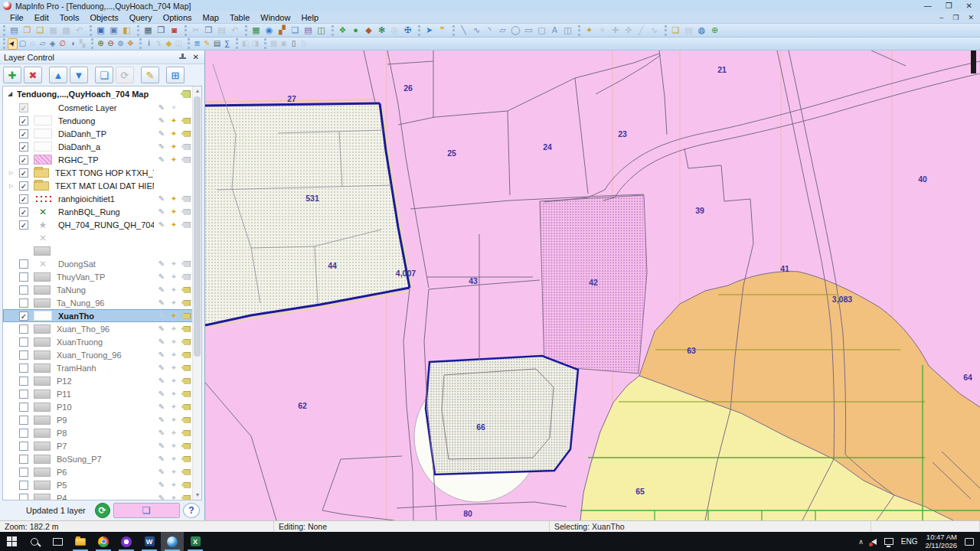 This screenshot has width=980, height=551. What do you see at coordinates (701, 31) in the screenshot?
I see `web-map-icon: ◍` at bounding box center [701, 31].